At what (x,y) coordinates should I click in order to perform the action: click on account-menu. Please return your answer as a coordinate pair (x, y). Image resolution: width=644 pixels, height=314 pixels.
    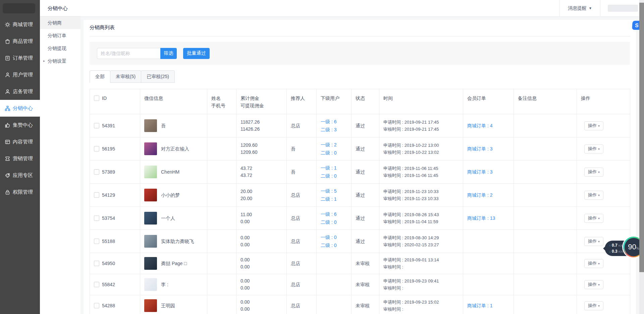
    Looking at the image, I should click on (622, 8).